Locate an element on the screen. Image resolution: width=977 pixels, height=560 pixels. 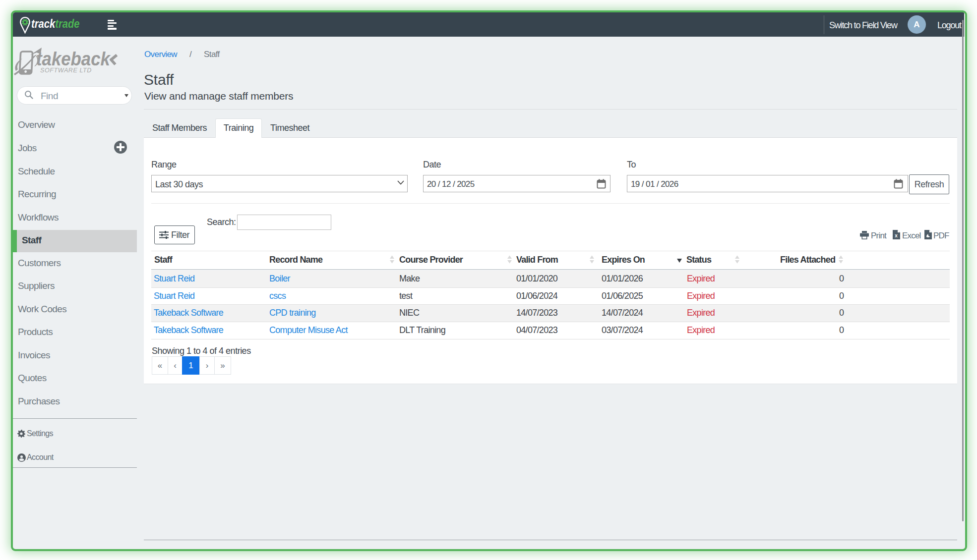
svg-text: x is located at coordinates (896, 236).